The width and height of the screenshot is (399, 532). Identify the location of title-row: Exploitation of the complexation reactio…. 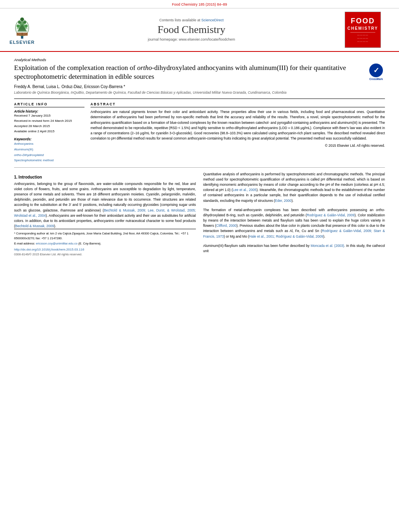
(200, 72).